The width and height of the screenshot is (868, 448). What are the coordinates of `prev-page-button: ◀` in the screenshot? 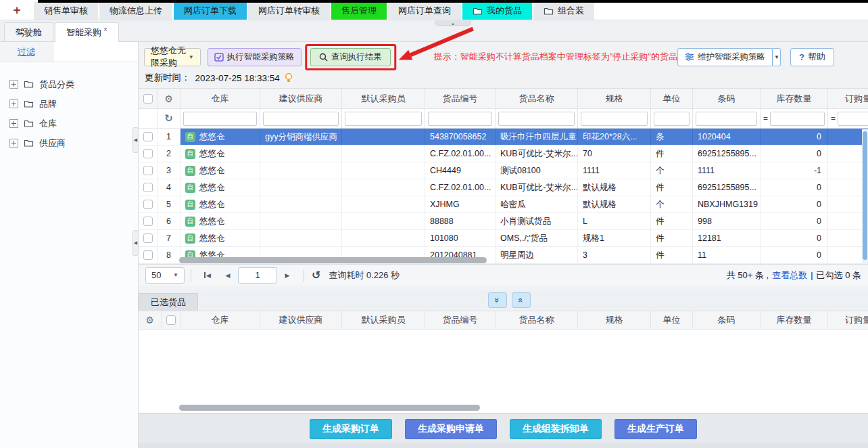 It's located at (228, 275).